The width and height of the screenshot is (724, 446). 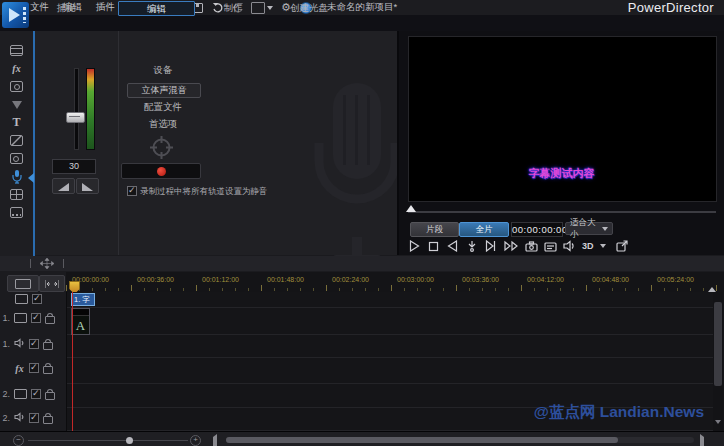 What do you see at coordinates (532, 246) in the screenshot?
I see `snapshot-button` at bounding box center [532, 246].